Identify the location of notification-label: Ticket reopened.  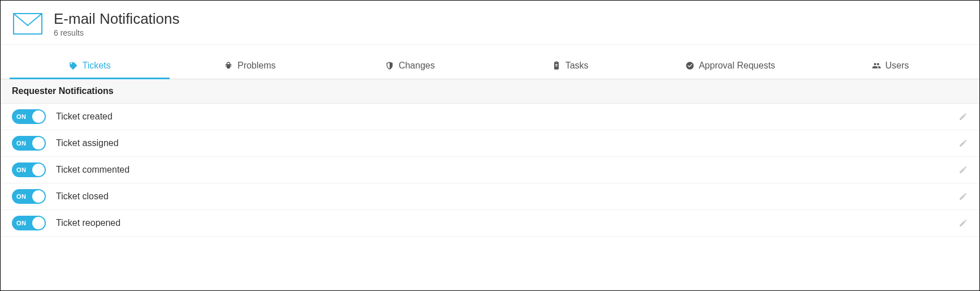
(502, 223).